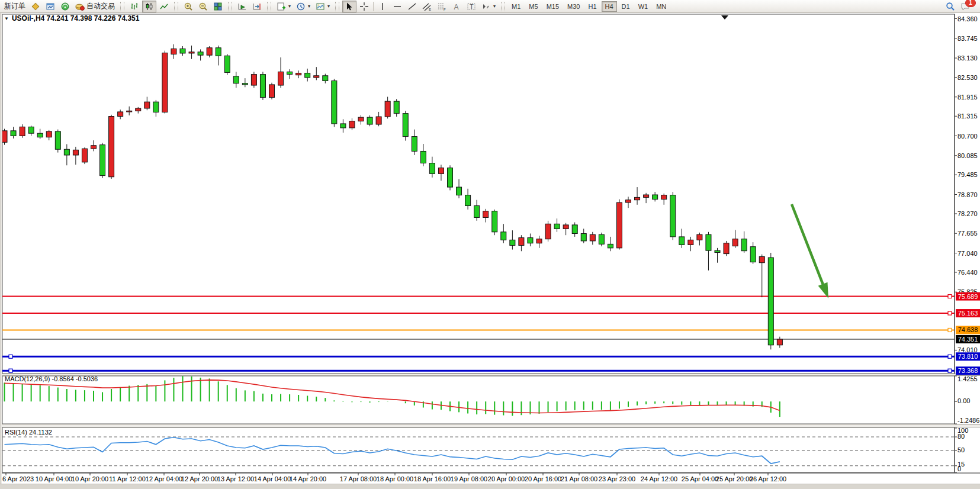  What do you see at coordinates (950, 7) in the screenshot?
I see `search-icon` at bounding box center [950, 7].